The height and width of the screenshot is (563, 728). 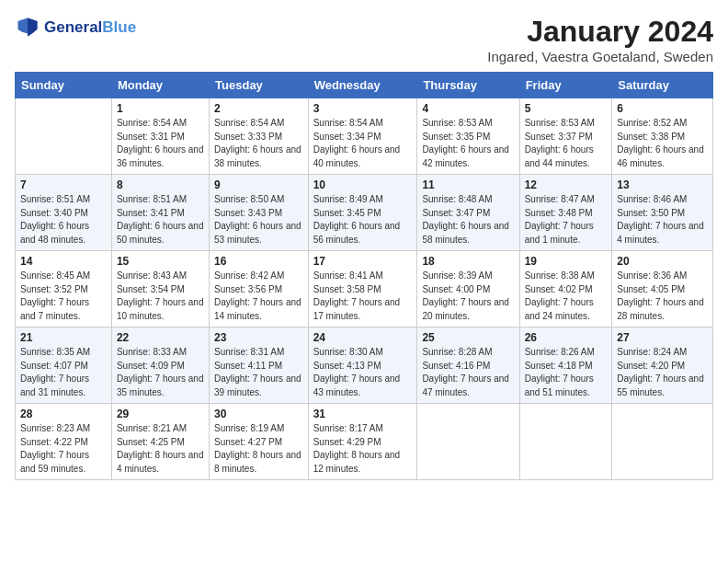 What do you see at coordinates (663, 366) in the screenshot?
I see `day-cell: 27Sunrise: 8:24 AMSunset: 4:20 PMDayligh…` at bounding box center [663, 366].